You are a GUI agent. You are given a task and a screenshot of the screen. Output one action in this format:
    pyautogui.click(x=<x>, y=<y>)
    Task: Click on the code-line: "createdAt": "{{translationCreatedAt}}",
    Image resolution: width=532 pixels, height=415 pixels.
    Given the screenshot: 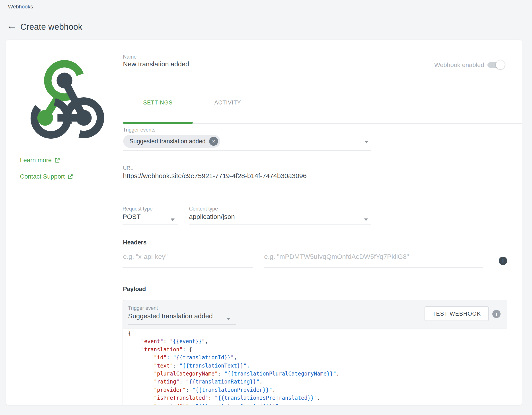 What is the action you would take?
    pyautogui.click(x=315, y=404)
    